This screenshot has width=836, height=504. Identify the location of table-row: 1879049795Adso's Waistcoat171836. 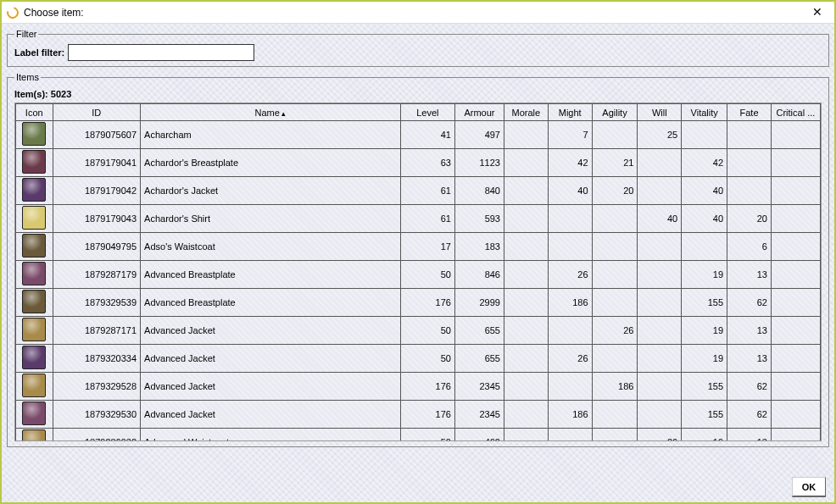
(419, 247).